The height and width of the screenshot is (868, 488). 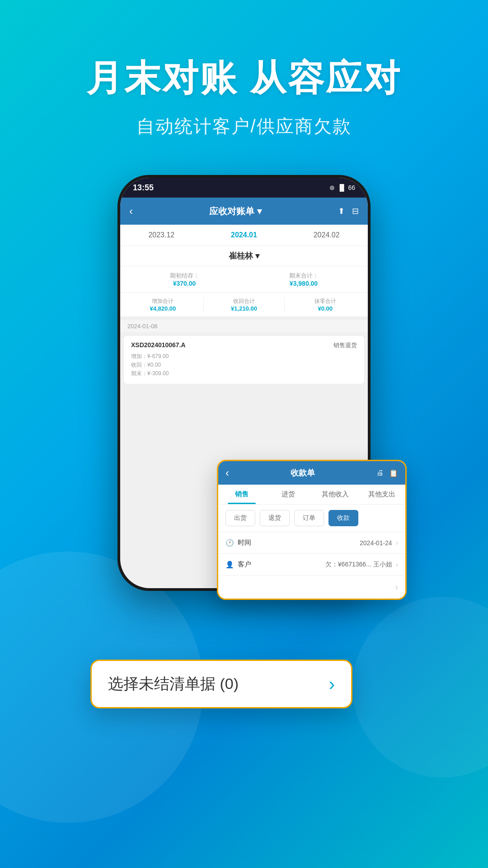 I want to click on floating-header-icons: 🖨 📋, so click(x=387, y=473).